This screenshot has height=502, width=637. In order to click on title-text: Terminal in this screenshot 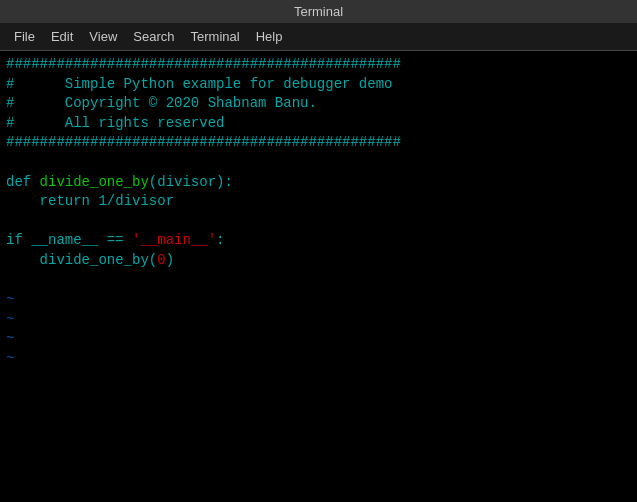, I will do `click(318, 12)`.